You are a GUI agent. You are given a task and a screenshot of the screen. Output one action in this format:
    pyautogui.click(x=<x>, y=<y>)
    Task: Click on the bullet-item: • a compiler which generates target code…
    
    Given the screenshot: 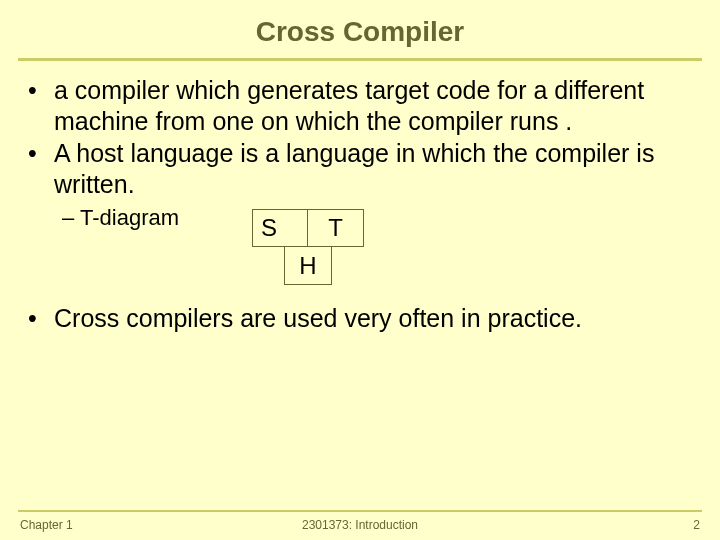 What is the action you would take?
    pyautogui.click(x=360, y=106)
    